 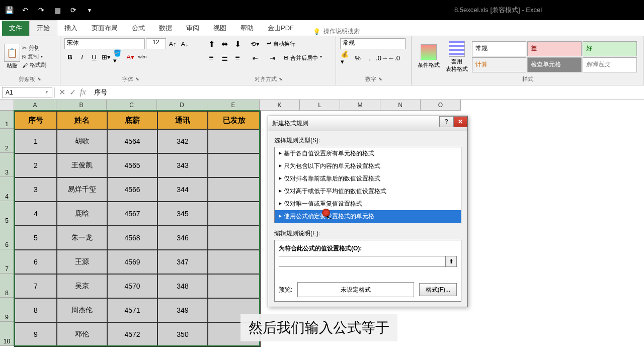 What do you see at coordinates (82, 262) in the screenshot?
I see `table-cell: 王源` at bounding box center [82, 262].